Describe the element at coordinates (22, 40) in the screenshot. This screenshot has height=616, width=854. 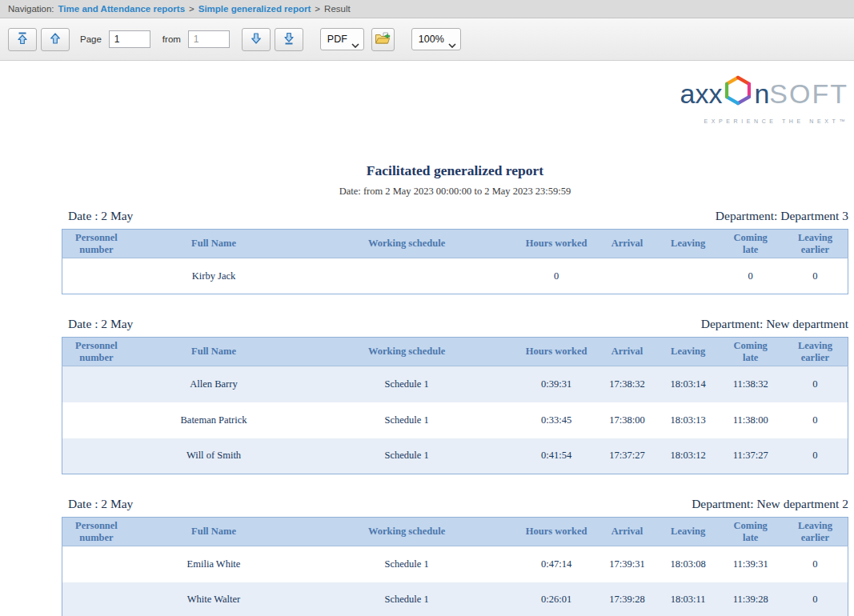
I see `arrow-up-to-line-icon` at that location.